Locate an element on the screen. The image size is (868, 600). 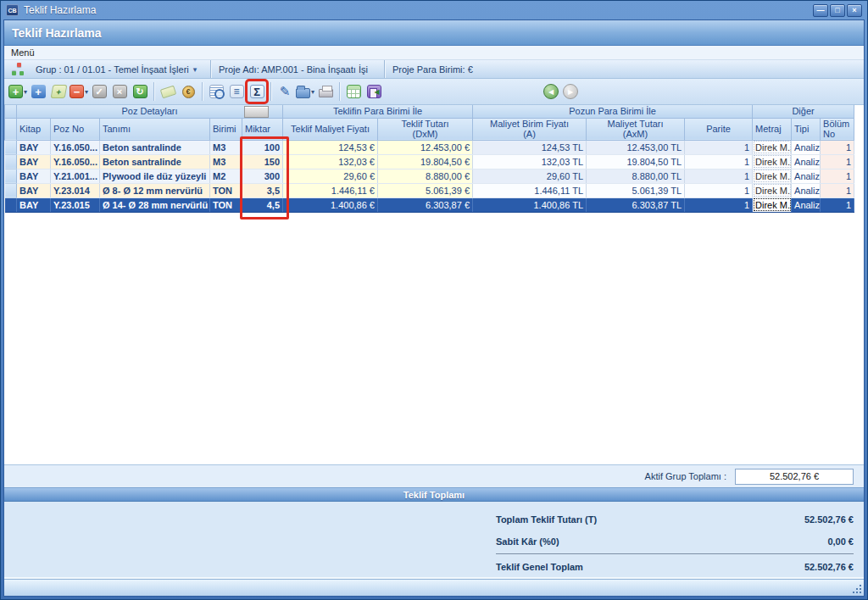
cell-tipi-r3: Analiz is located at coordinates (806, 176).